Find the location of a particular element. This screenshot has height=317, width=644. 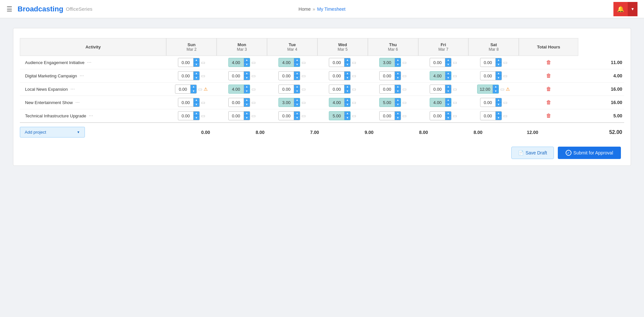

current-page-link: My Timesheet is located at coordinates (331, 9).